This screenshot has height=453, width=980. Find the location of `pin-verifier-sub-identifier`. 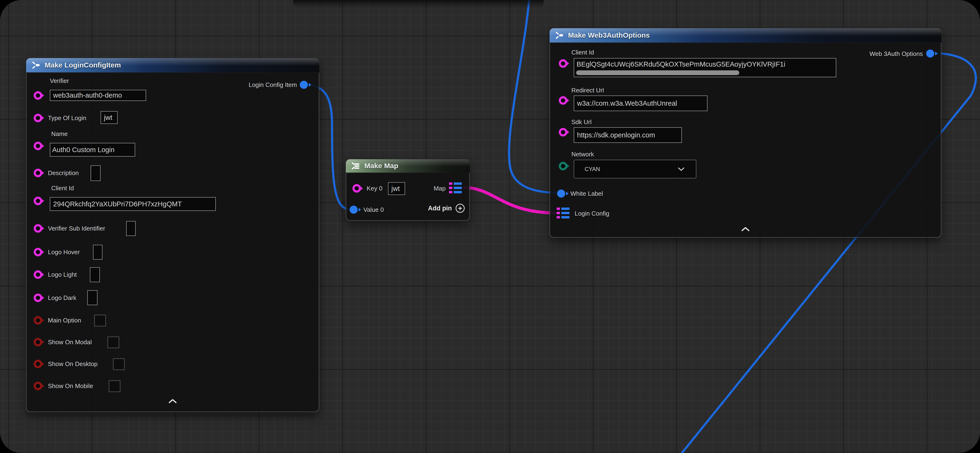

pin-verifier-sub-identifier is located at coordinates (38, 228).